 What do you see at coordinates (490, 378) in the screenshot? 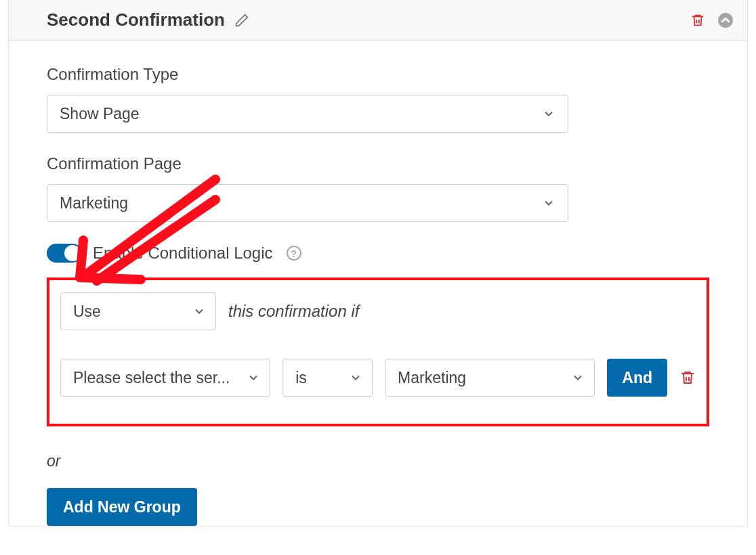
I see `condition-value-select: Marketing` at bounding box center [490, 378].